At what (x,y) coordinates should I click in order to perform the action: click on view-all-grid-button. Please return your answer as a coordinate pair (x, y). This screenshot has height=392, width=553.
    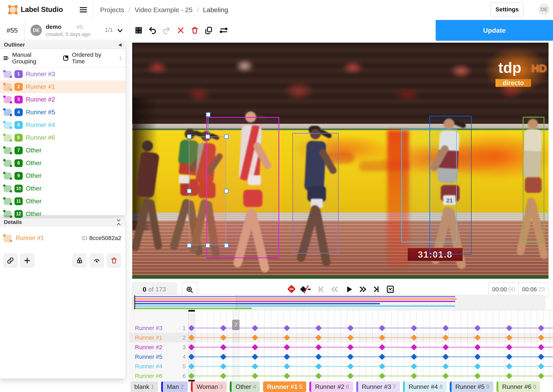
    Looking at the image, I should click on (139, 30).